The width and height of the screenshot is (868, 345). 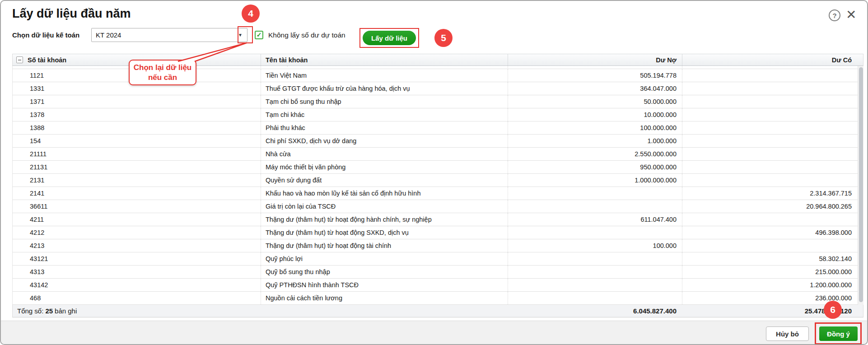 What do you see at coordinates (136, 154) in the screenshot?
I see `cell-so-tai-khoan: 21111` at bounding box center [136, 154].